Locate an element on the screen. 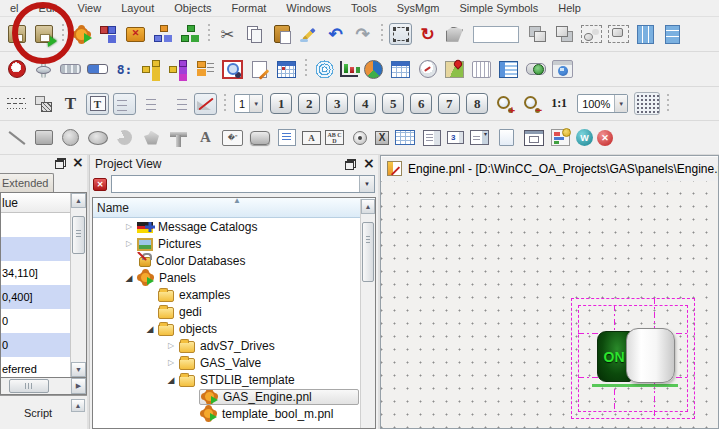 The width and height of the screenshot is (719, 429). text-tool-icon: A is located at coordinates (206, 138).